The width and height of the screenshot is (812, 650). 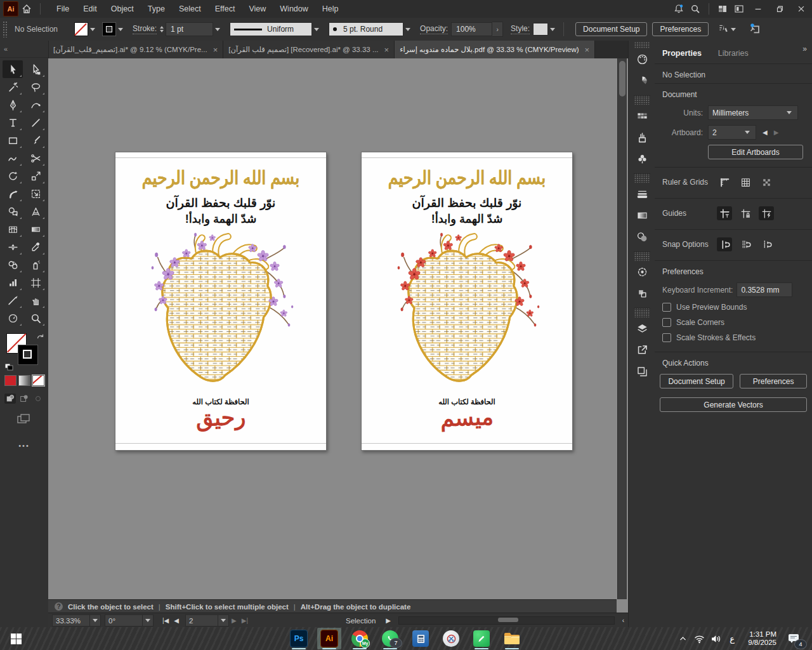 What do you see at coordinates (36, 318) in the screenshot?
I see `zoom-tool` at bounding box center [36, 318].